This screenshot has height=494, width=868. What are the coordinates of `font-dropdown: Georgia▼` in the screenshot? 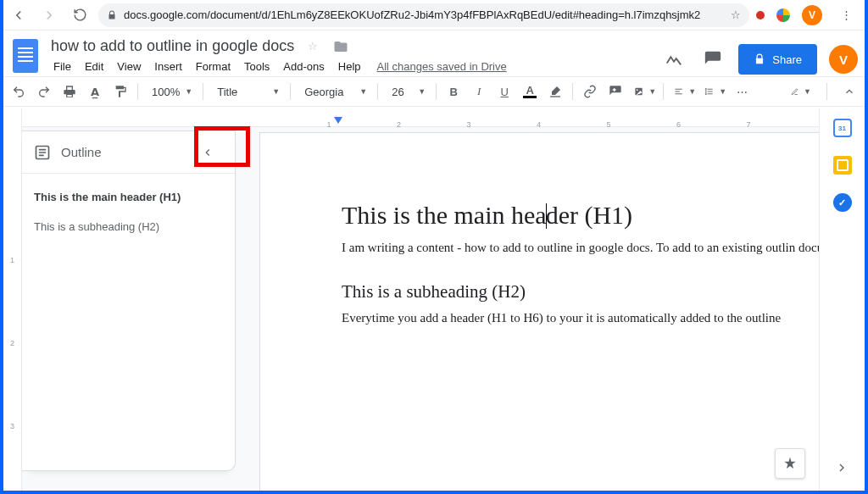 It's located at (334, 92).